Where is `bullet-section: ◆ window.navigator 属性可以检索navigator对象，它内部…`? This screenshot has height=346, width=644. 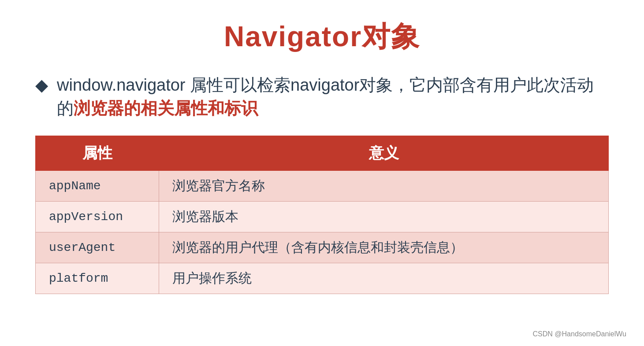
bullet-section: ◆ window.navigator 属性可以检索navigator对象，它内部… is located at coordinates (322, 97).